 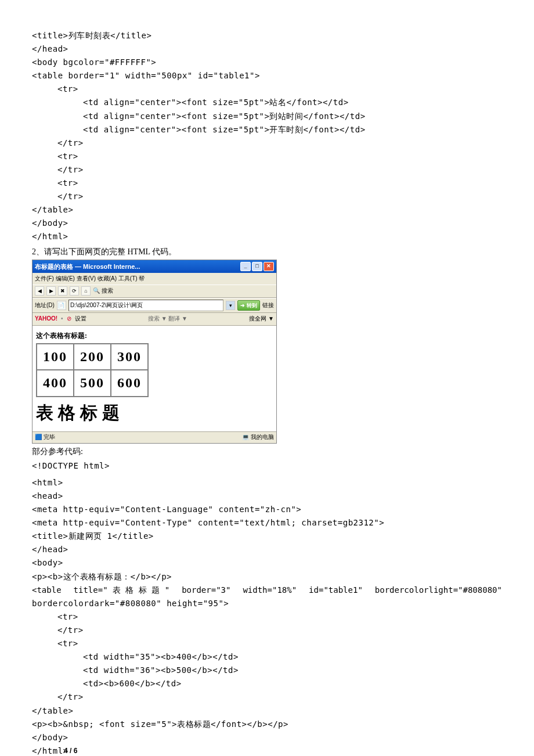 I want to click on reference-code-label: 部分参考代码:, so click(x=267, y=452).